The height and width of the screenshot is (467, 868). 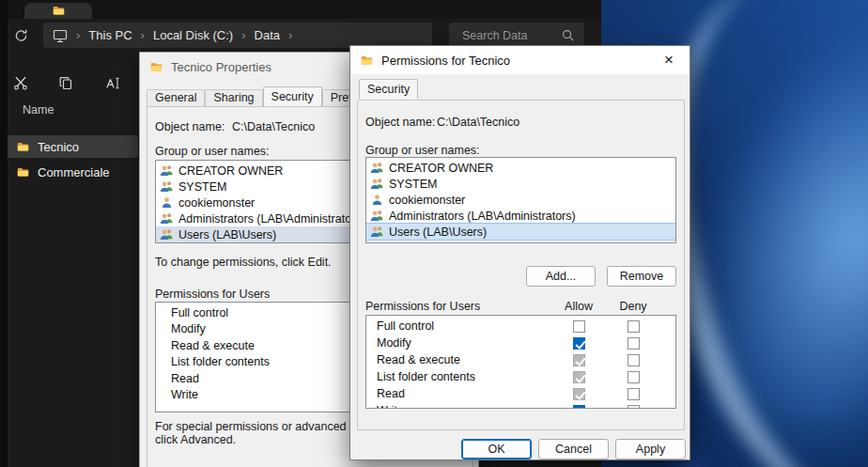 What do you see at coordinates (520, 361) in the screenshot?
I see `permission-row: Read & execute` at bounding box center [520, 361].